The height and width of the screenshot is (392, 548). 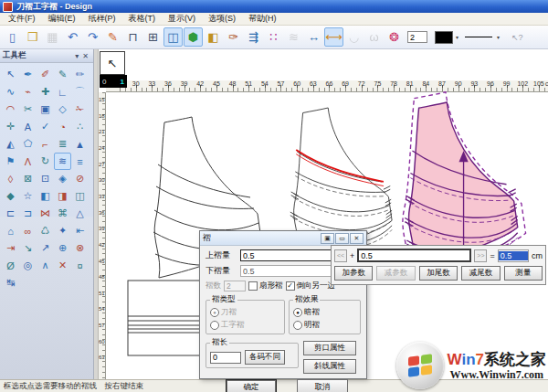 I want to click on measure-seg-icon: ⟷, so click(x=334, y=37).